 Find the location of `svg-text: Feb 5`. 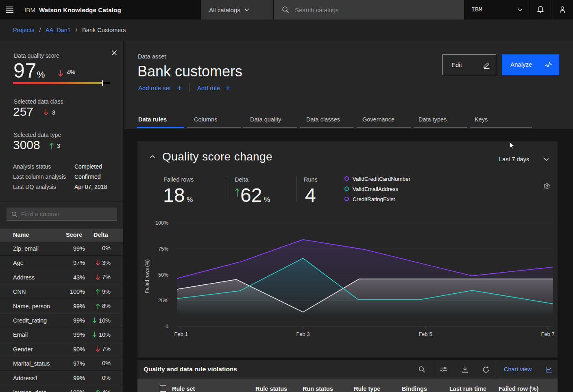

svg-text: Feb 5 is located at coordinates (425, 334).